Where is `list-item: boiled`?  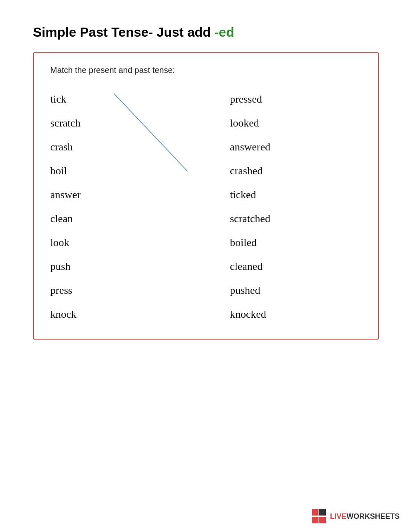 list-item: boiled is located at coordinates (296, 243).